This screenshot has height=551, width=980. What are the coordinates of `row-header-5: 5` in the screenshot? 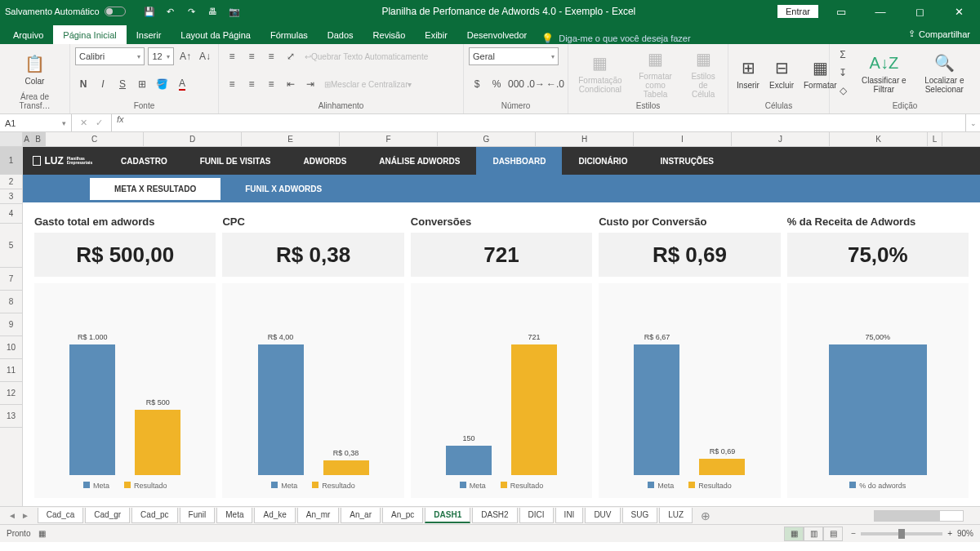 It's located at (11, 246).